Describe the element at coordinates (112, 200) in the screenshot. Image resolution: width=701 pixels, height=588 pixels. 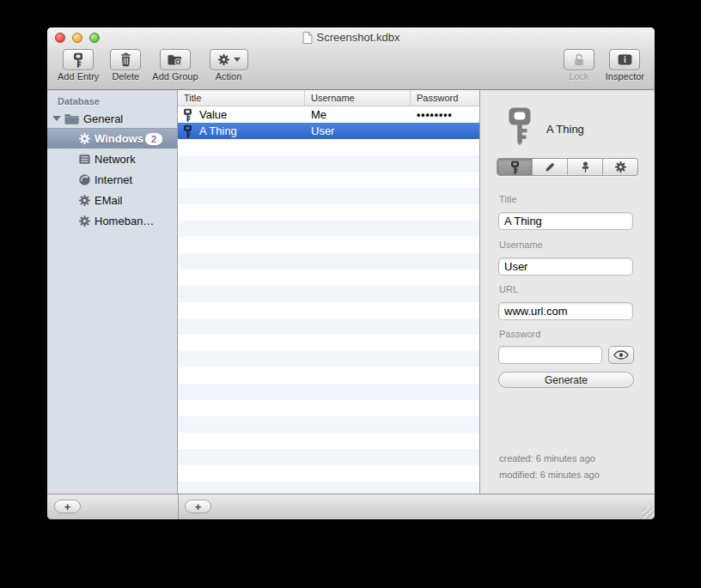
I see `sidebar-item-email: EMail` at that location.